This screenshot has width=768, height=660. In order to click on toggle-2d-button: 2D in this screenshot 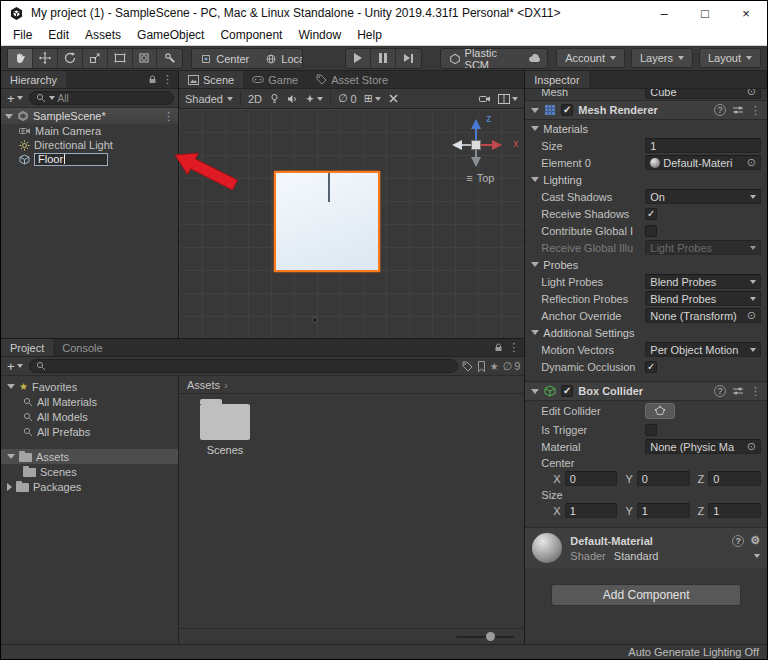, I will do `click(255, 99)`.